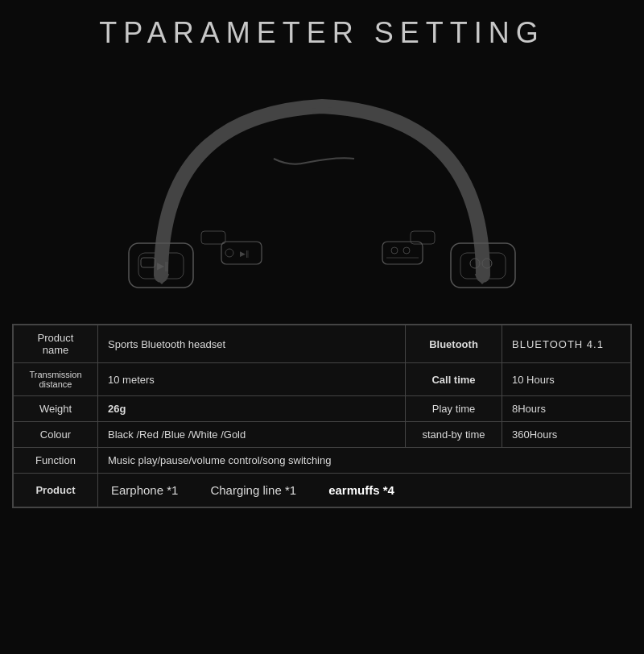 This screenshot has height=654, width=644. Describe the element at coordinates (56, 409) in the screenshot. I see `label-weight: Weight` at that location.